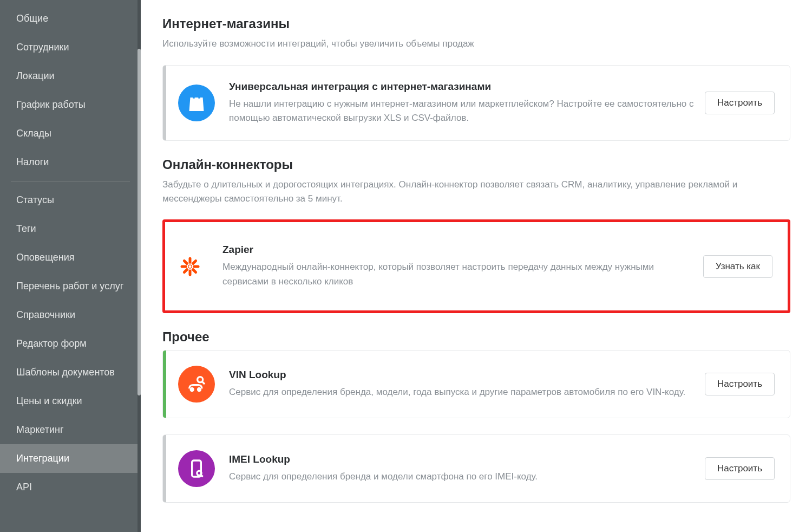 This screenshot has width=812, height=532. Describe the element at coordinates (467, 469) in the screenshot. I see `card-body: IMEI Lookup Сервис для определения бренд…` at that location.